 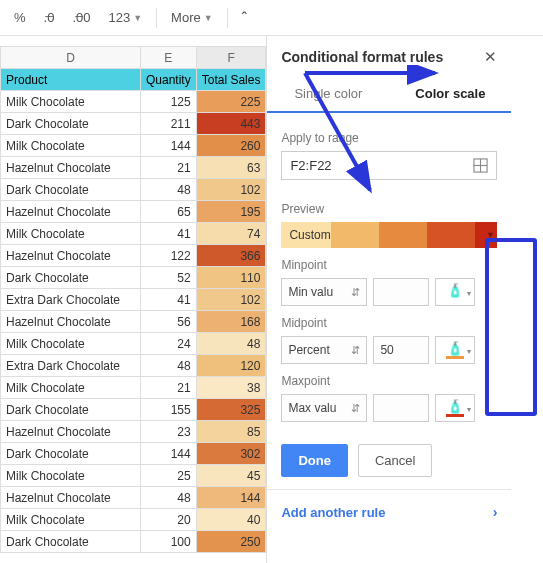 What do you see at coordinates (231, 498) in the screenshot?
I see `sales-cell: 144` at bounding box center [231, 498].